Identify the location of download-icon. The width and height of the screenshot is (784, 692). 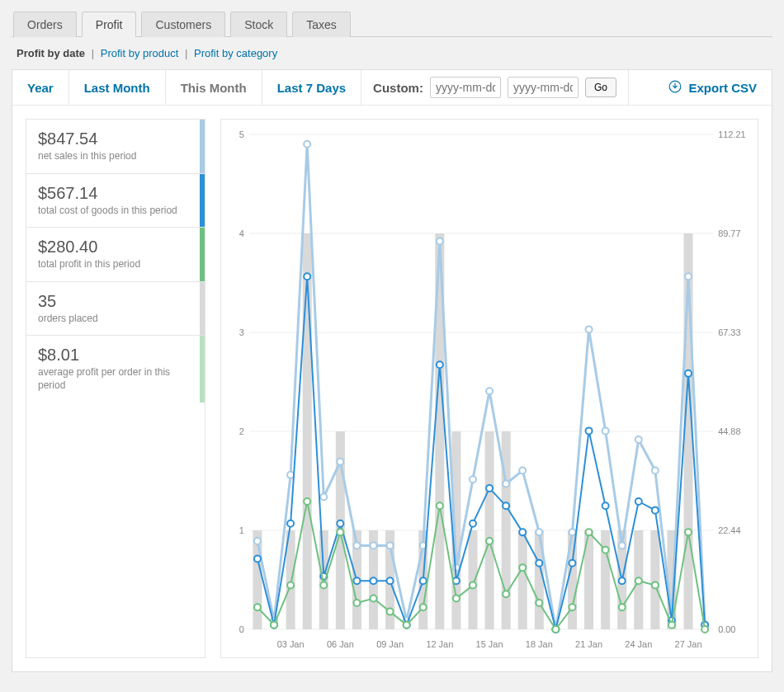
(675, 87).